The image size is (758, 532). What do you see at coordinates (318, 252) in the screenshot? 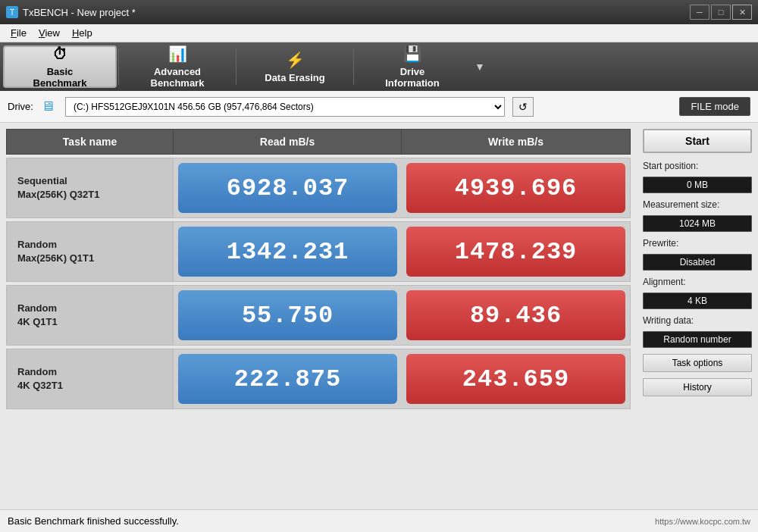
I see `table-row: RandomMax(256K) Q1T1 1342.231 1478.239` at bounding box center [318, 252].